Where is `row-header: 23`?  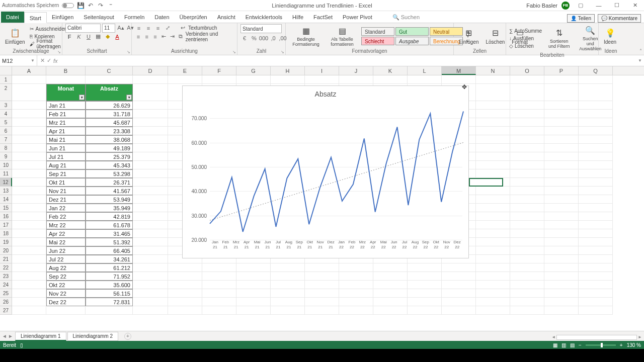 row-header: 23 is located at coordinates (6, 277).